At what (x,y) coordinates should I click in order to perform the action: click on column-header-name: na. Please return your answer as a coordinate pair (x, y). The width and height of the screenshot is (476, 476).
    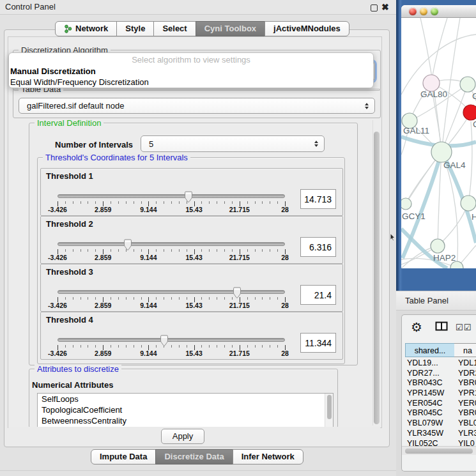
    Looking at the image, I should click on (465, 350).